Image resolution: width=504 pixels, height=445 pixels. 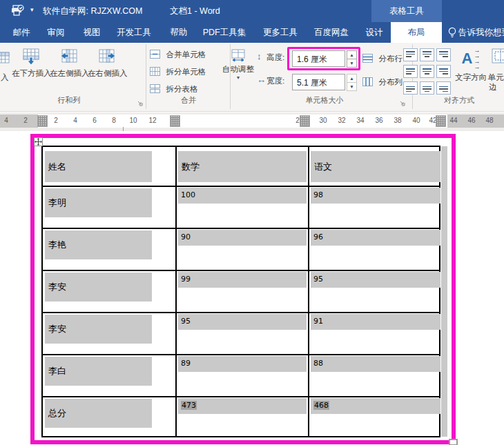 I want to click on table-cell: 96, so click(x=376, y=237).